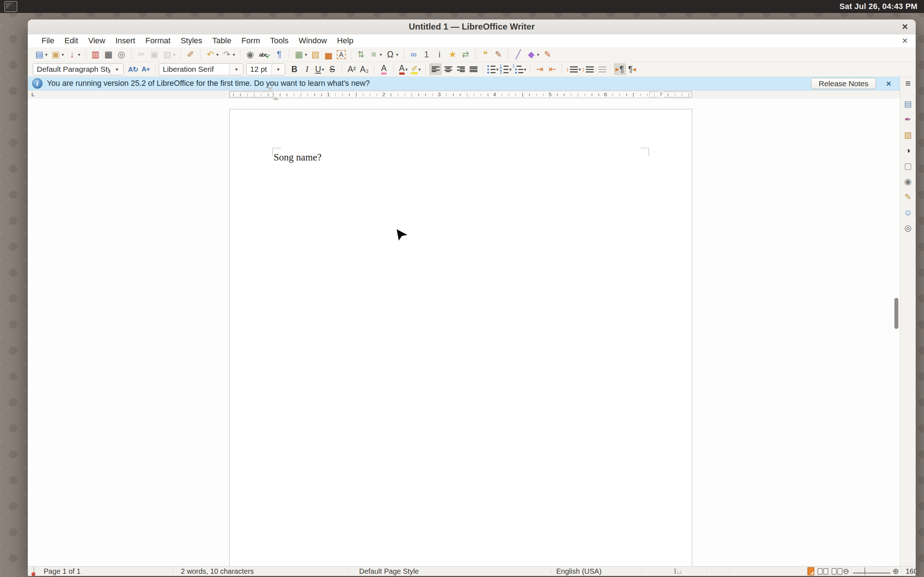 This screenshot has height=577, width=924. I want to click on menu-file: File, so click(48, 41).